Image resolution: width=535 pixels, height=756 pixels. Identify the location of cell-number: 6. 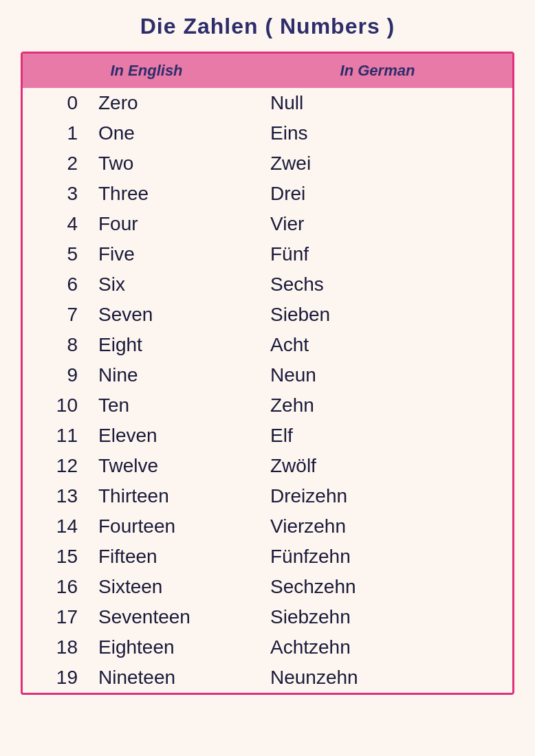
(64, 285).